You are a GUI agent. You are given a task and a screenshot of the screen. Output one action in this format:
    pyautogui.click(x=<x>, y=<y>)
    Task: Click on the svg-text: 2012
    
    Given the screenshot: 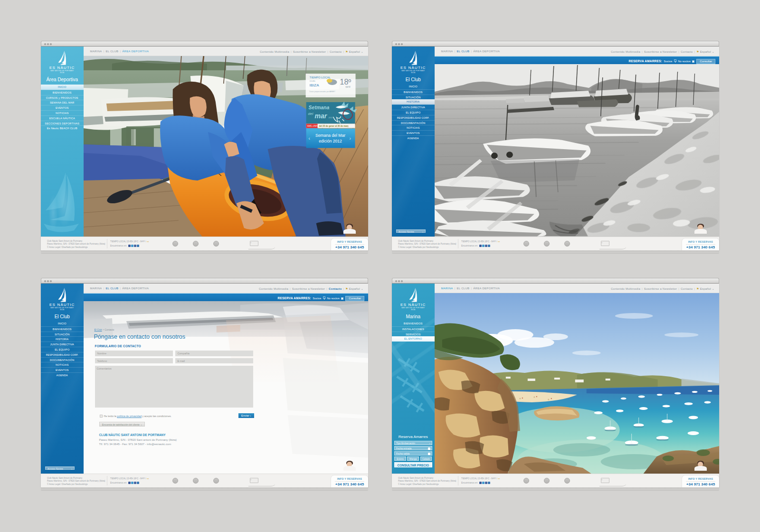 What is the action you would take?
    pyautogui.click(x=331, y=117)
    